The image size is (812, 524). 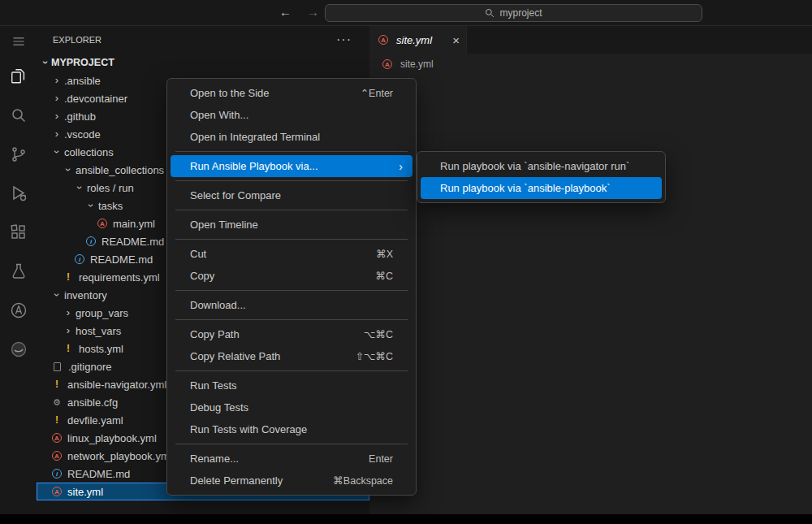 What do you see at coordinates (18, 349) in the screenshot?
I see `activity-redhat-icon` at bounding box center [18, 349].